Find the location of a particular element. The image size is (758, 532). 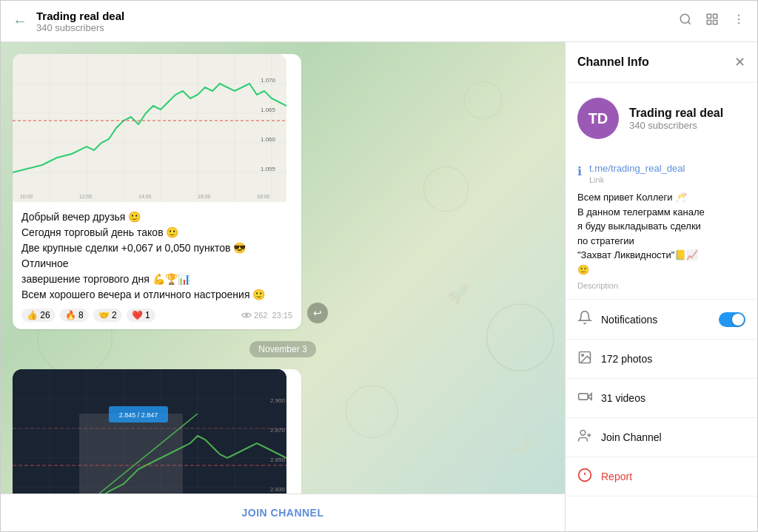

subscriber-count: 340 subscribers is located at coordinates (358, 28).